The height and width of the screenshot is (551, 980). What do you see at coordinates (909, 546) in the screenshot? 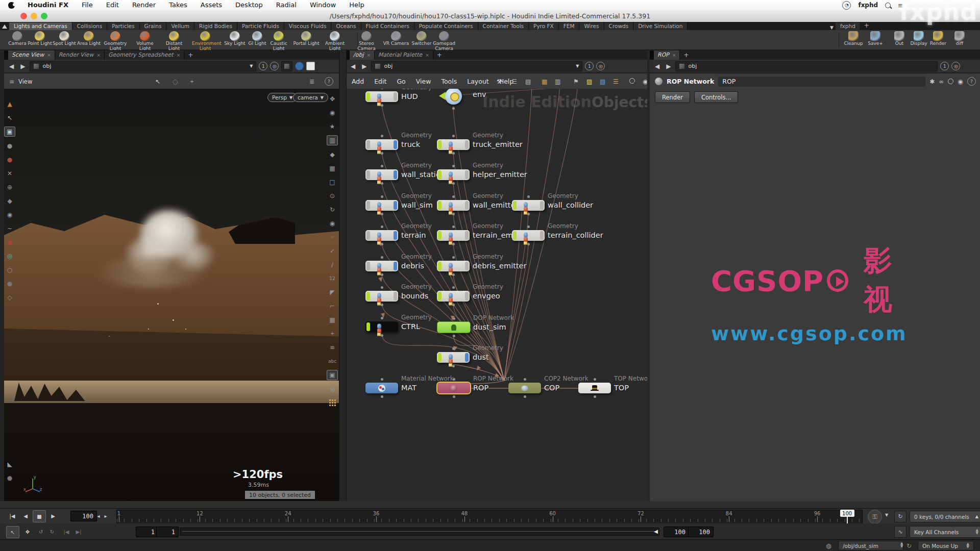
I see `refresh-icon: ↻` at bounding box center [909, 546].